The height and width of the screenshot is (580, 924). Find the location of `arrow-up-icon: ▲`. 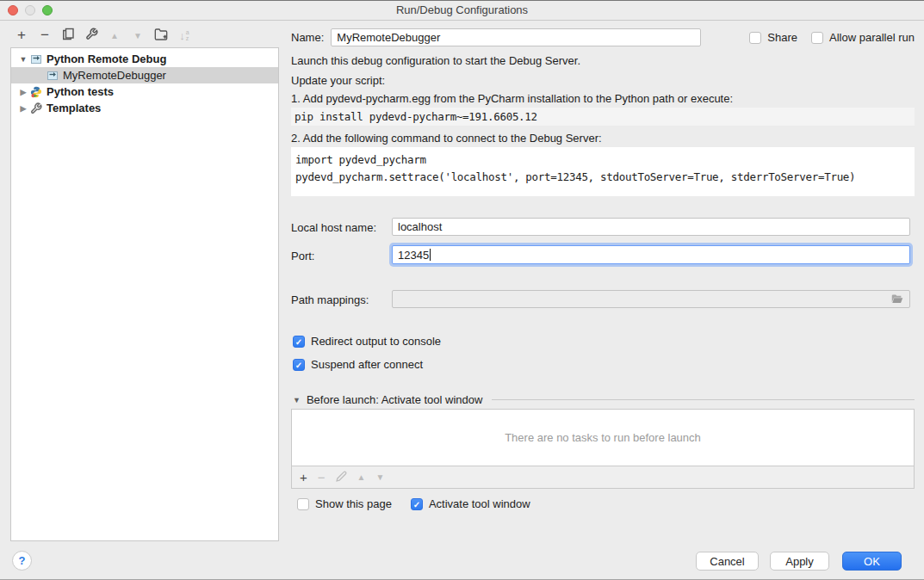

arrow-up-icon: ▲ is located at coordinates (115, 36).